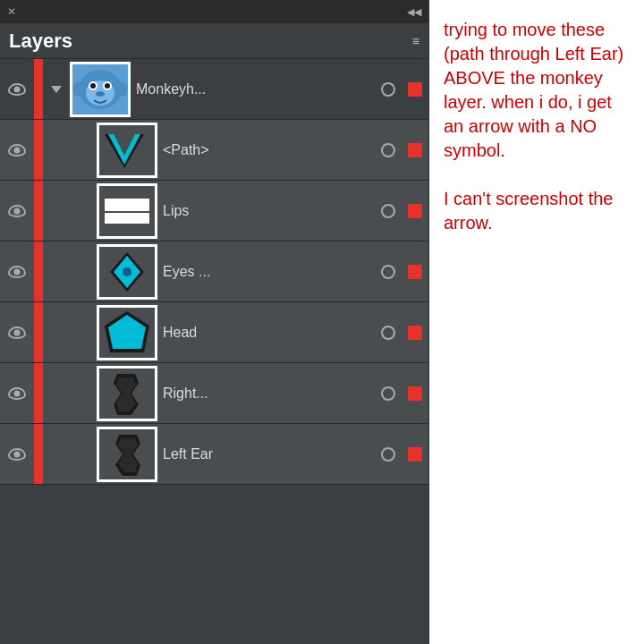 The width and height of the screenshot is (644, 644). I want to click on layer-name: <Path>, so click(268, 150).